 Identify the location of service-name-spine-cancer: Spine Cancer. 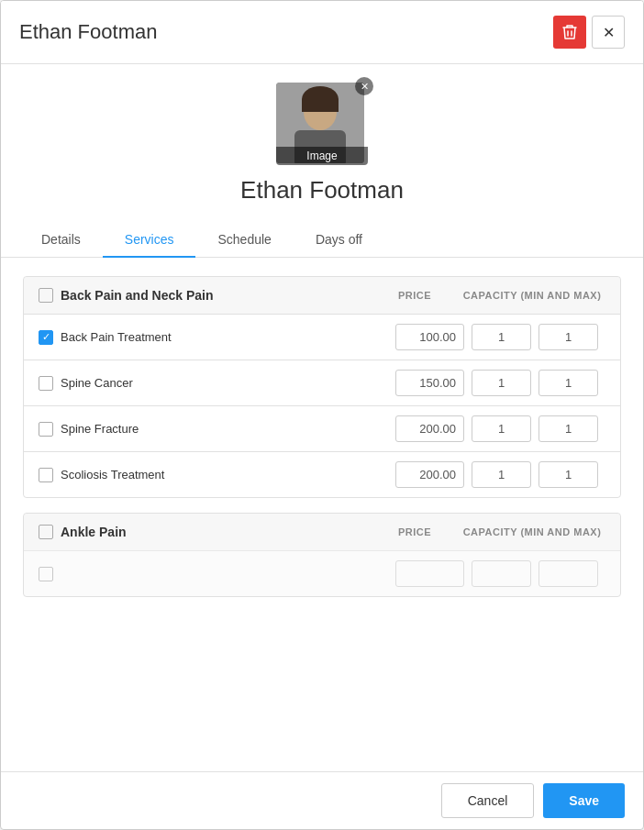
(228, 383).